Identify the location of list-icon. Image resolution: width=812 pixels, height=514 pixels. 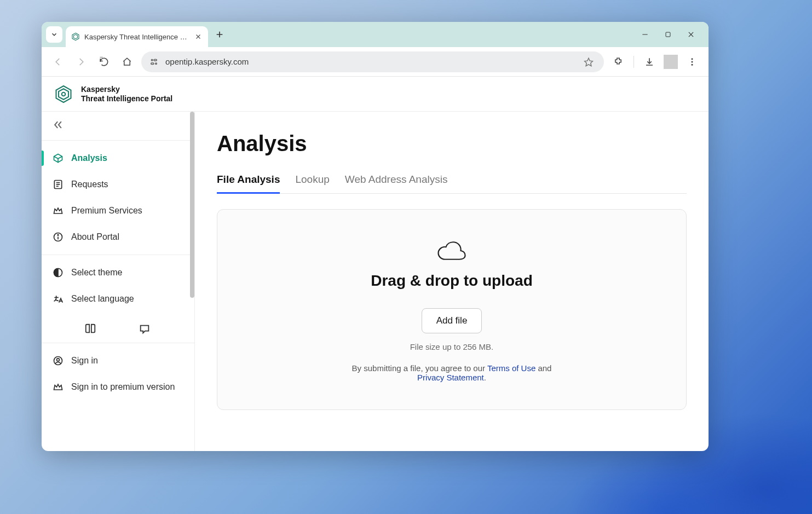
(58, 184).